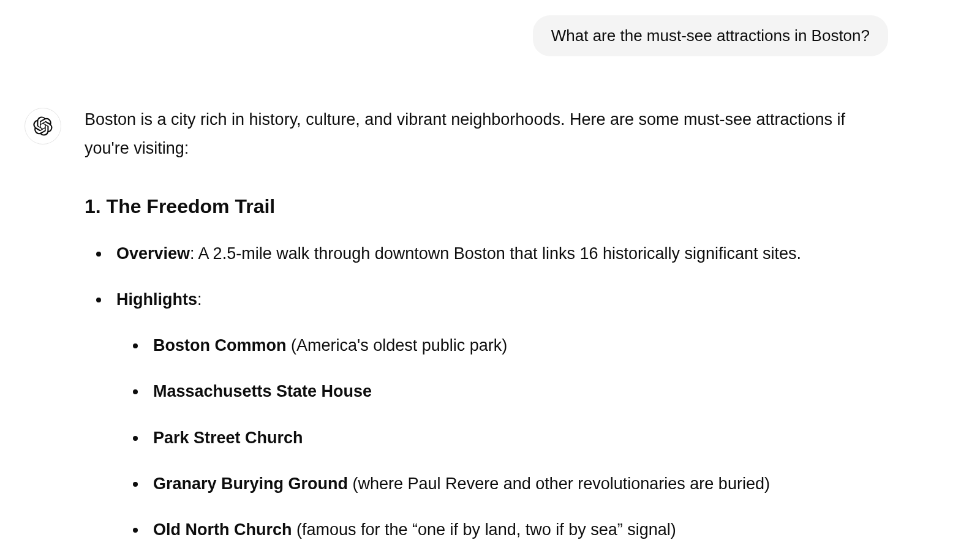  I want to click on highlight-bold: Massachusetts State House, so click(262, 391).